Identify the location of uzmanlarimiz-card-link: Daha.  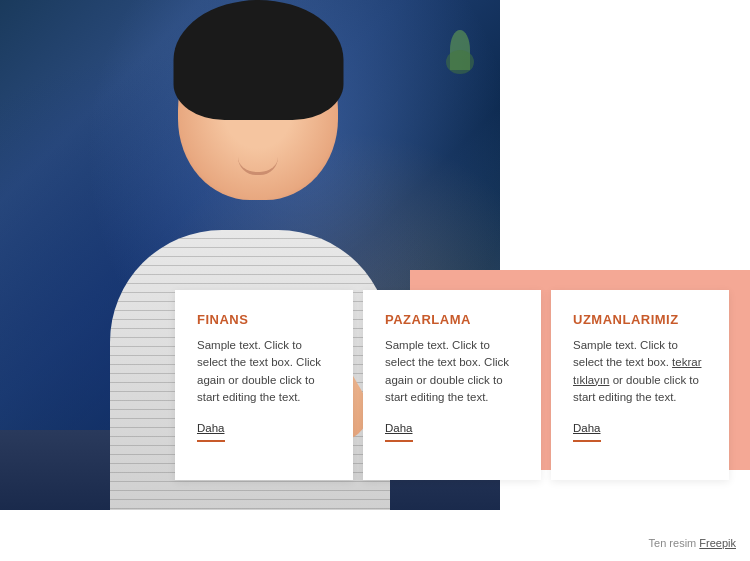
(587, 428).